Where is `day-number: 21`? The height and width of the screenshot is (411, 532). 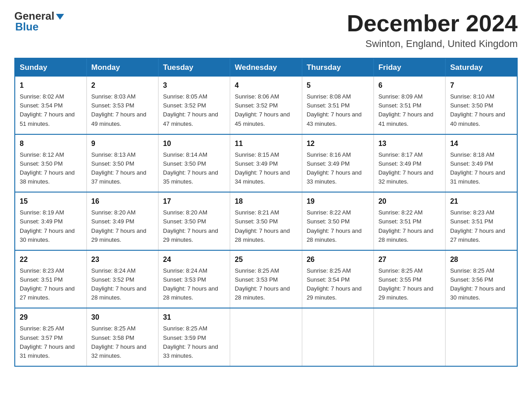
day-number: 21 is located at coordinates (481, 201).